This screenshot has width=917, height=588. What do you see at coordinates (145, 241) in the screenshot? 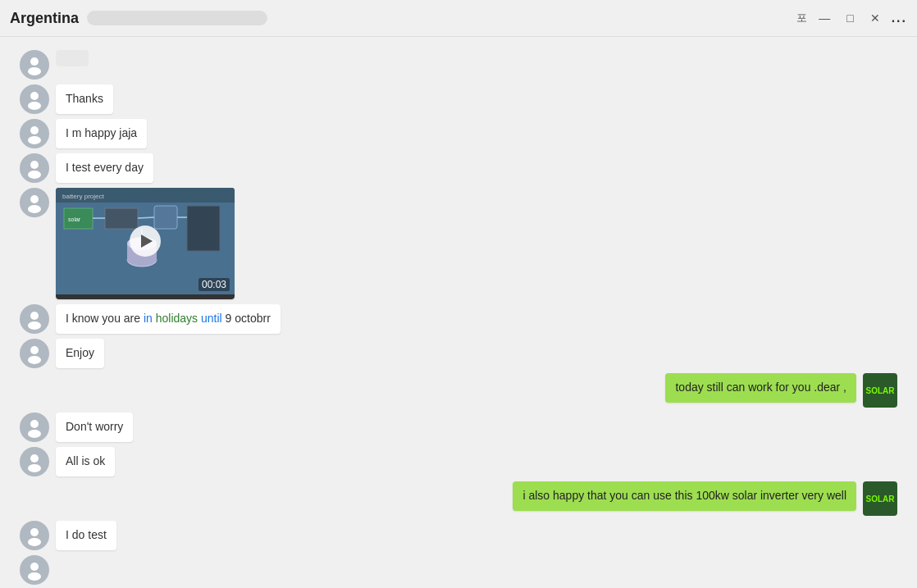
I see `play-button` at bounding box center [145, 241].